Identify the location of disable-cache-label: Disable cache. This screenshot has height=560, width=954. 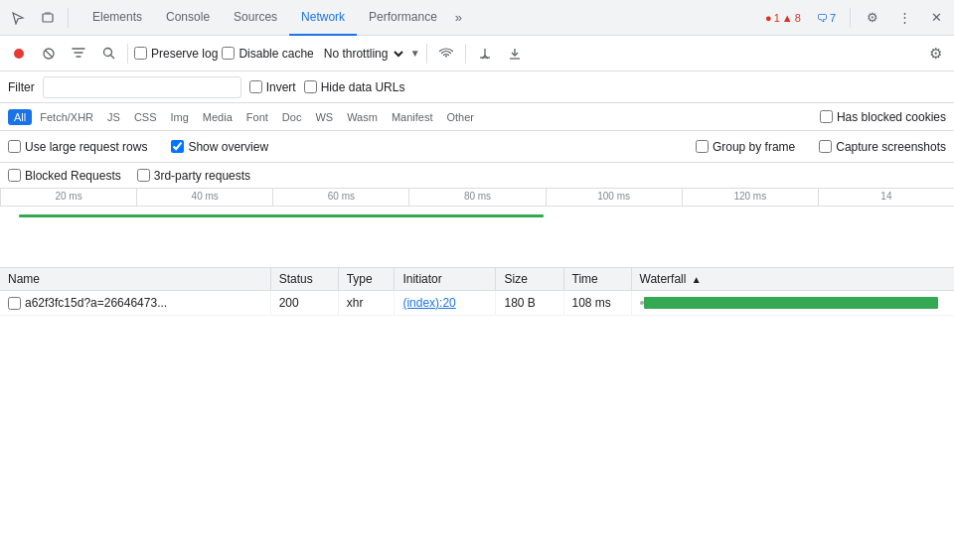
(267, 54).